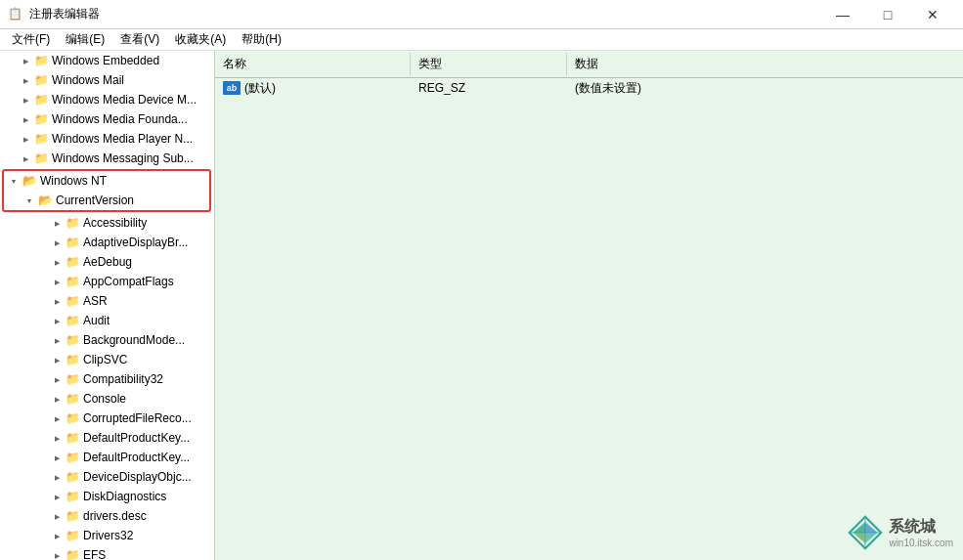 This screenshot has height=560, width=963. What do you see at coordinates (107, 181) in the screenshot?
I see `tree-item-windows-nt: 📂 Windows NT` at bounding box center [107, 181].